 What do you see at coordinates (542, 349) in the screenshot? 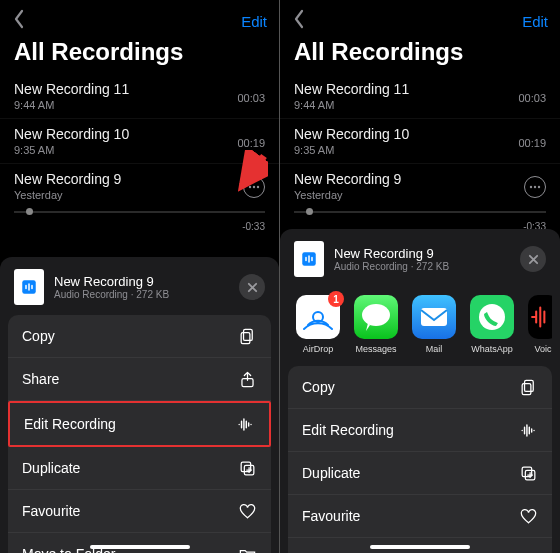
I see `app-label: Voic` at bounding box center [542, 349].